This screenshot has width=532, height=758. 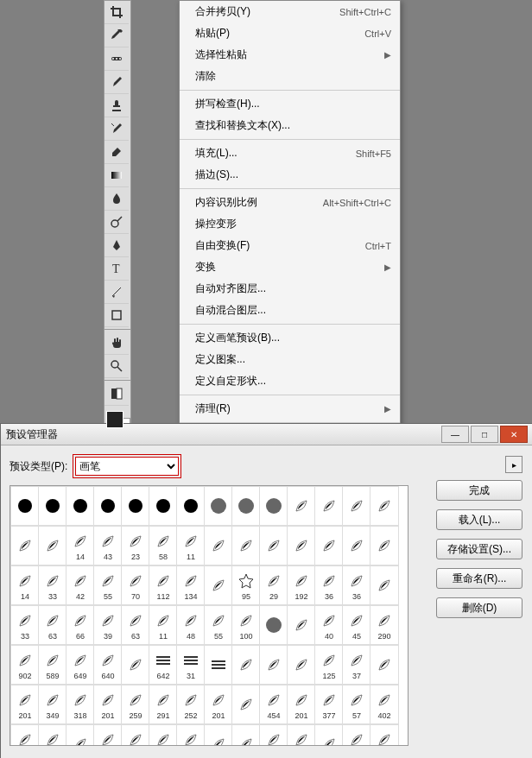 What do you see at coordinates (290, 268) in the screenshot?
I see `menu-item: 变换▶` at bounding box center [290, 268].